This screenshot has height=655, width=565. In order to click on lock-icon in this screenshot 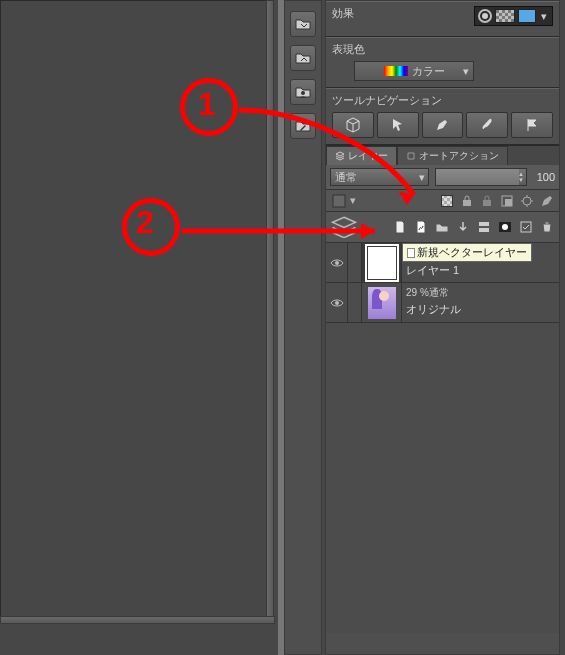, I will do `click(487, 201)`.